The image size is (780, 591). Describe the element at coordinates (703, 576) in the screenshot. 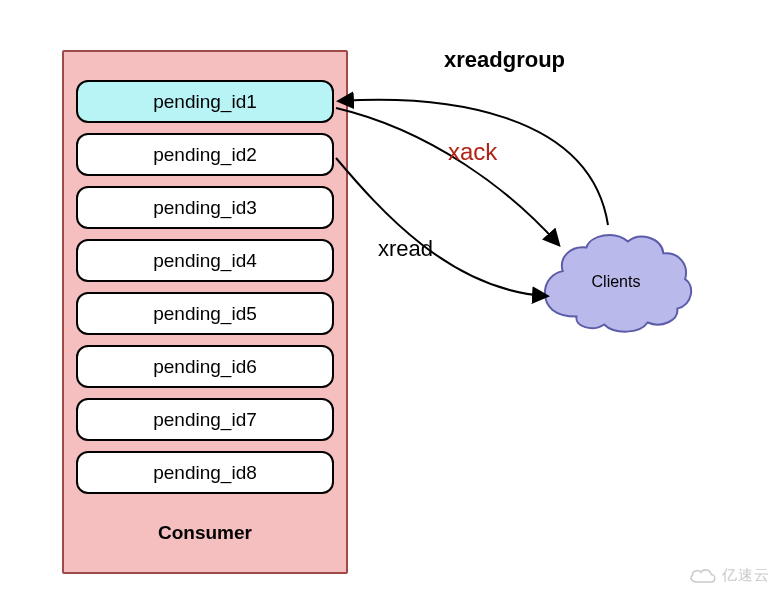

I see `cloud-logo-icon` at that location.